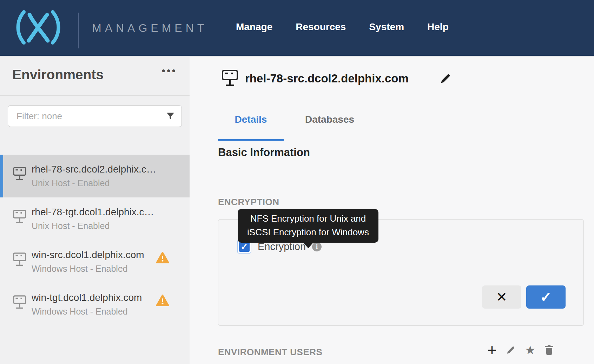 This screenshot has width=594, height=364. What do you see at coordinates (249, 202) in the screenshot?
I see `encryption-section-label: ENCRYPTION` at bounding box center [249, 202].